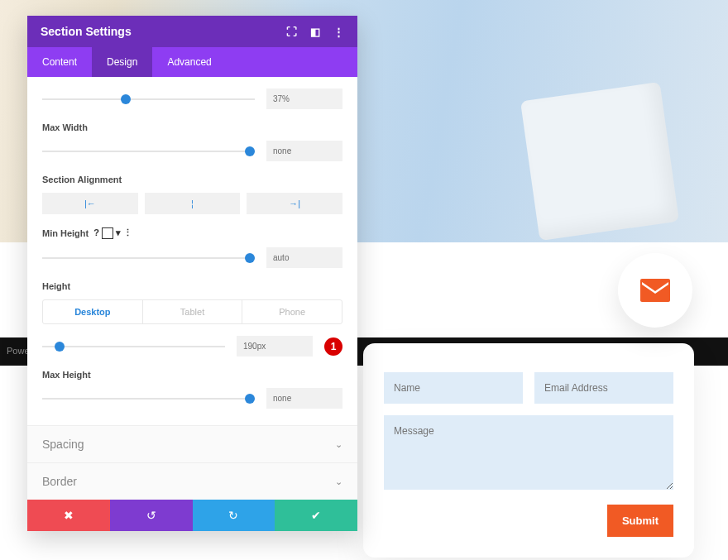 Image resolution: width=728 pixels, height=560 pixels. I want to click on width-slider, so click(149, 99).